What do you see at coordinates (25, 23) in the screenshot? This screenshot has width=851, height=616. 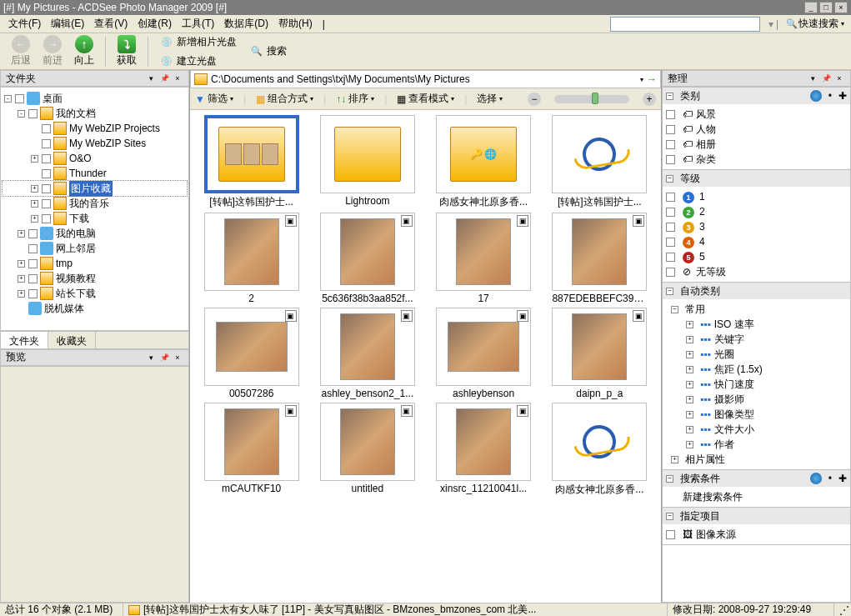 I see `menu-file: 文件(F)` at bounding box center [25, 23].